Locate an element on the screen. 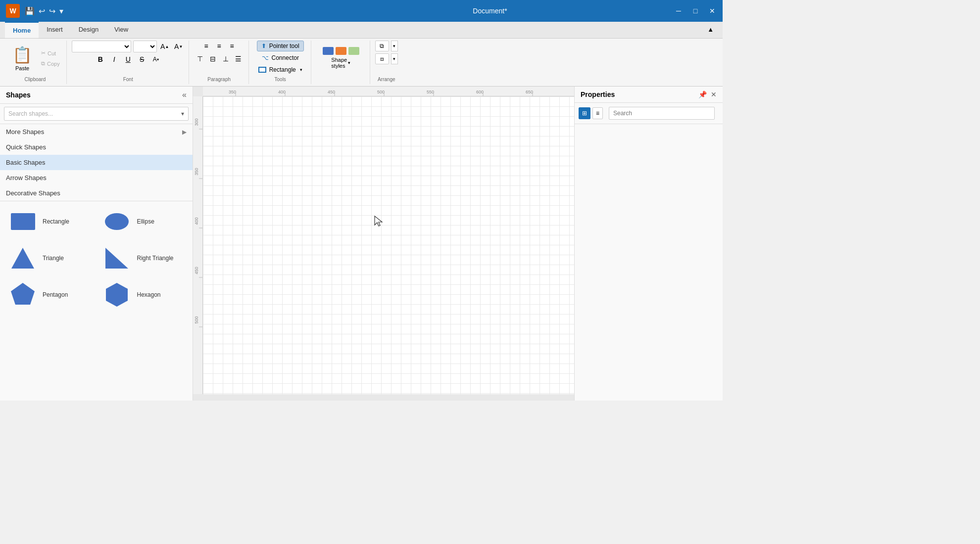 The image size is (980, 544). shapes-panel: Shapes « Search shapes... ▾ More Shapes … is located at coordinates (97, 243).